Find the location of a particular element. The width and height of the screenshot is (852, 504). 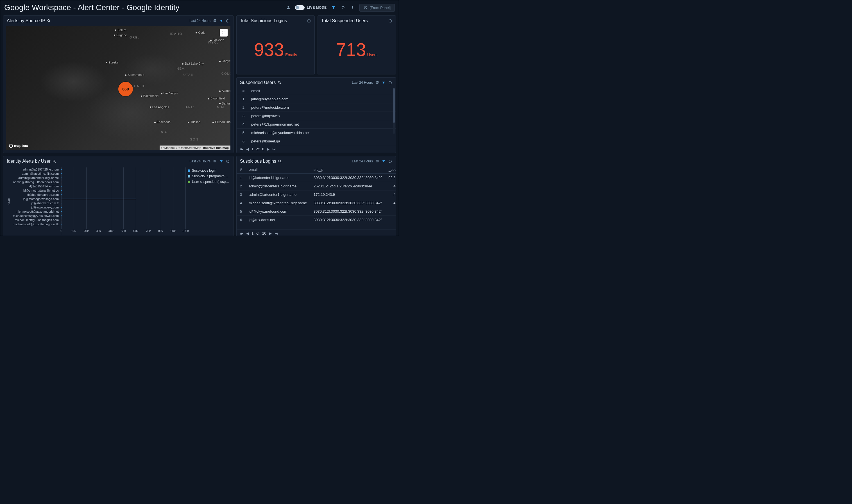

map-city-label: Eugene is located at coordinates (120, 35).